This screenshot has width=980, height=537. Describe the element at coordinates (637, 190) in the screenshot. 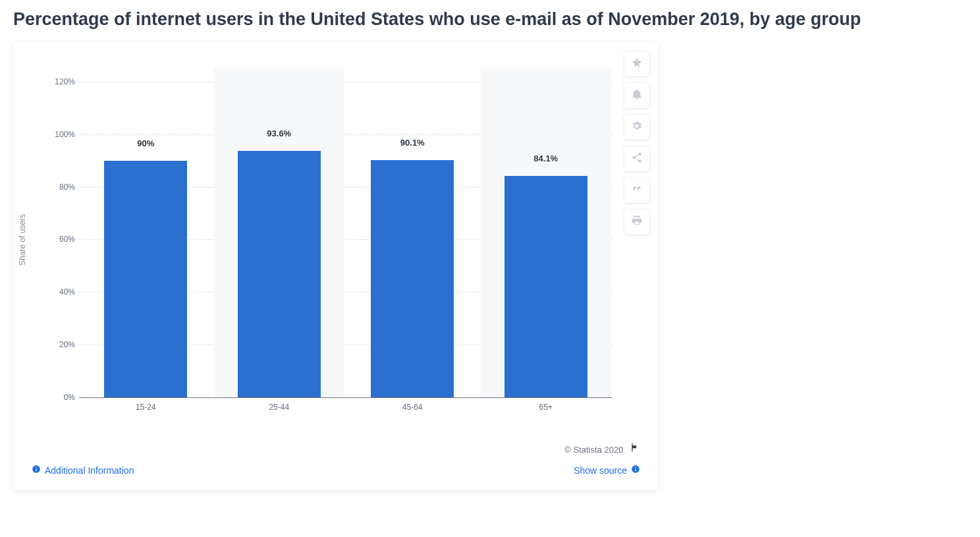

I see `quote-icon` at that location.